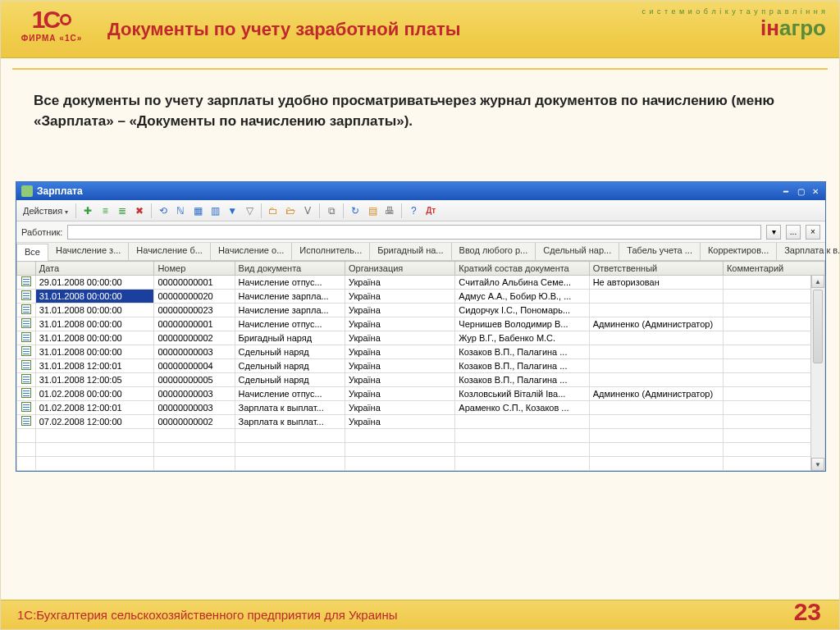 This screenshot has width=840, height=630. Describe the element at coordinates (656, 269) in the screenshot. I see `col-resp: Ответственный` at that location.